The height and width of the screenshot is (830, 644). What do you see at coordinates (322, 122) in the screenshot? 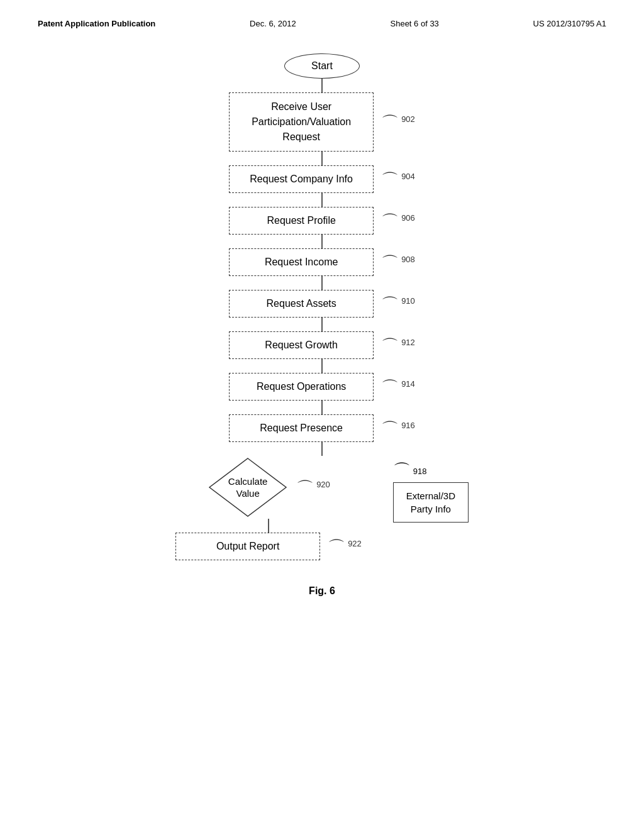
I see `node-902-row: Receive UserParticipation/ValuationReque…` at bounding box center [322, 122].